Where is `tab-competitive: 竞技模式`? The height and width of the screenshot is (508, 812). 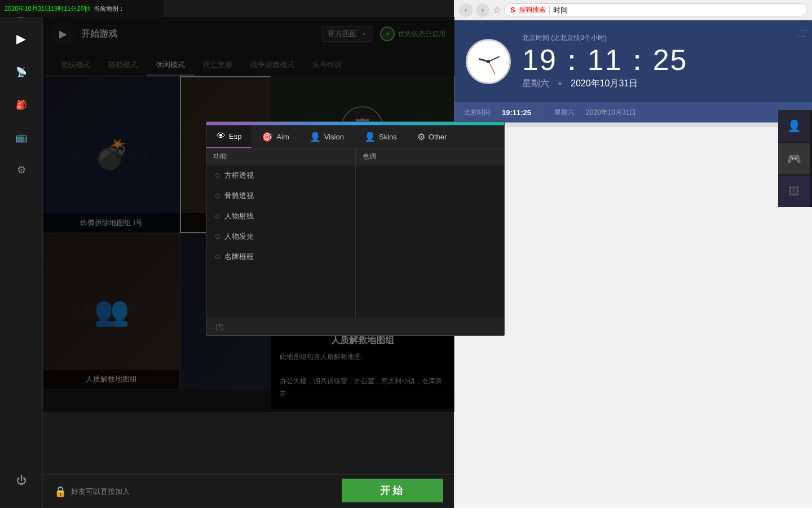
tab-competitive: 竞技模式 is located at coordinates (76, 65).